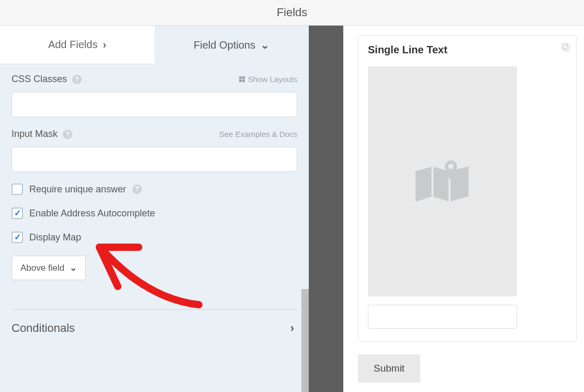 The width and height of the screenshot is (584, 392). Describe the element at coordinates (43, 328) in the screenshot. I see `conditionals-label: Conditionals` at that location.